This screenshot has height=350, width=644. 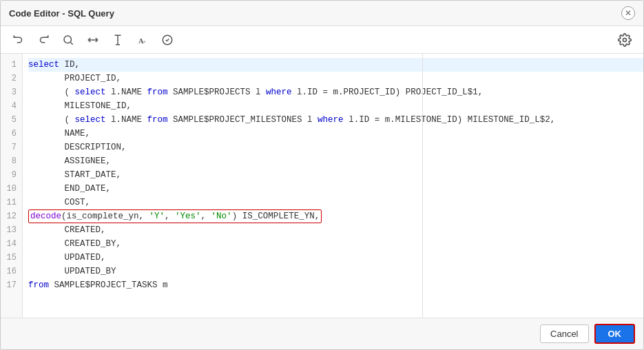 I want to click on code-line-3: ( select l.NAME from SAMPLE$PROJECTS l w…, so click(x=336, y=92).